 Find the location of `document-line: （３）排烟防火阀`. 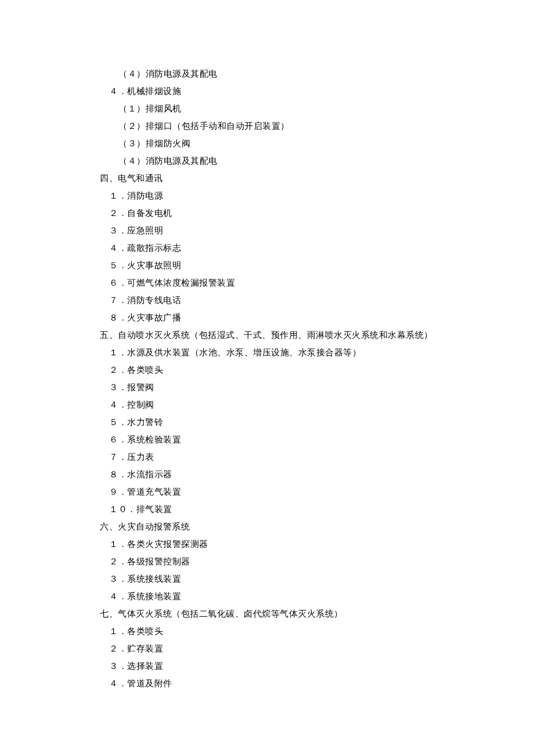

document-line: （３）排烟防火阀 is located at coordinates (288, 143).